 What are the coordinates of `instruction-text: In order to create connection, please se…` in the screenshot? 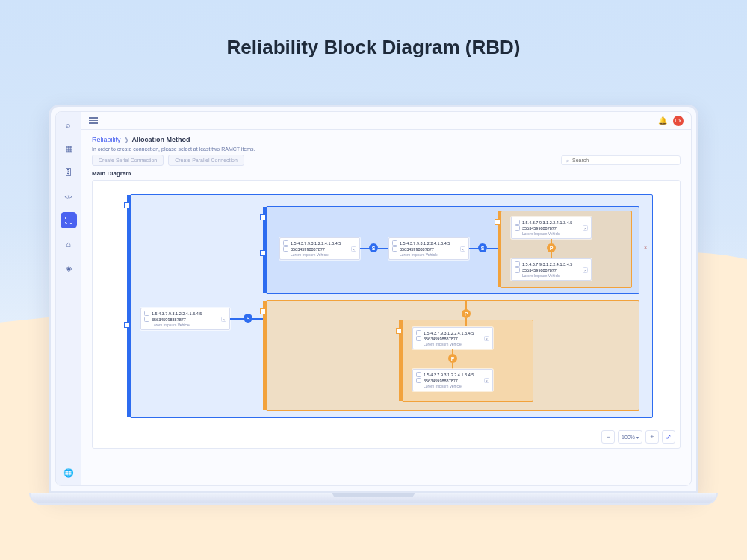 It's located at (386, 149).